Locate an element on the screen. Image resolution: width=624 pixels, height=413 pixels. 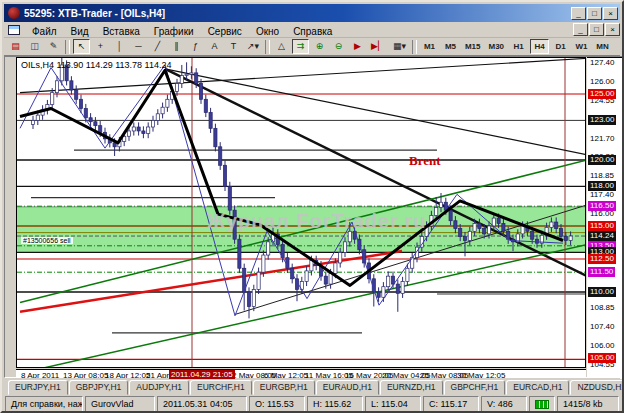
child-close-button: × is located at coordinates (612, 30).